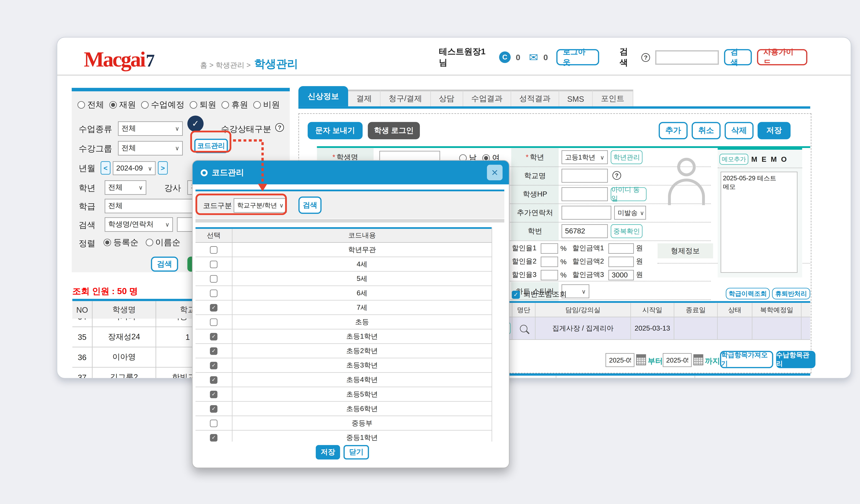 The height and width of the screenshot is (504, 860). What do you see at coordinates (203, 105) in the screenshot?
I see `status-radio: 퇴원` at bounding box center [203, 105].